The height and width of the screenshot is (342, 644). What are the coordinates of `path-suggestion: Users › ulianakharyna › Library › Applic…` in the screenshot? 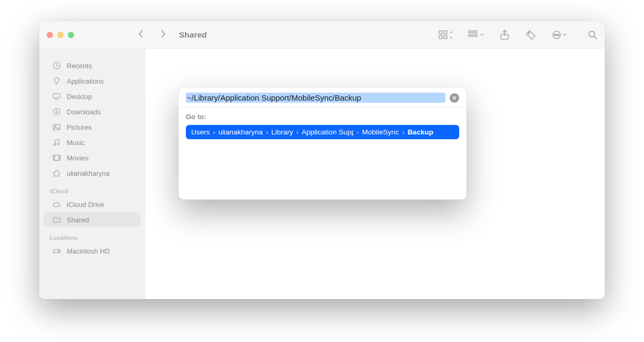 It's located at (323, 132).